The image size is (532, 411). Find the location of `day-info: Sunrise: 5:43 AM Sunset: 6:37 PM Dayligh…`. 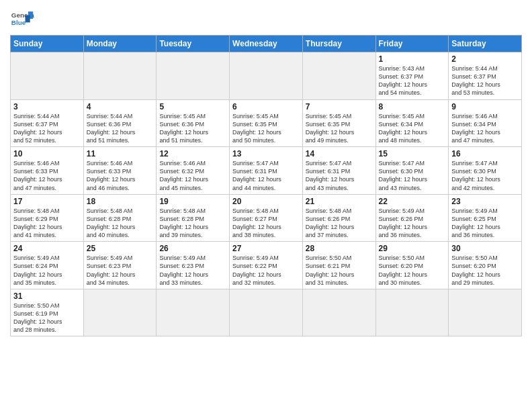

day-info: Sunrise: 5:43 AM Sunset: 6:37 PM Dayligh… is located at coordinates (412, 81).